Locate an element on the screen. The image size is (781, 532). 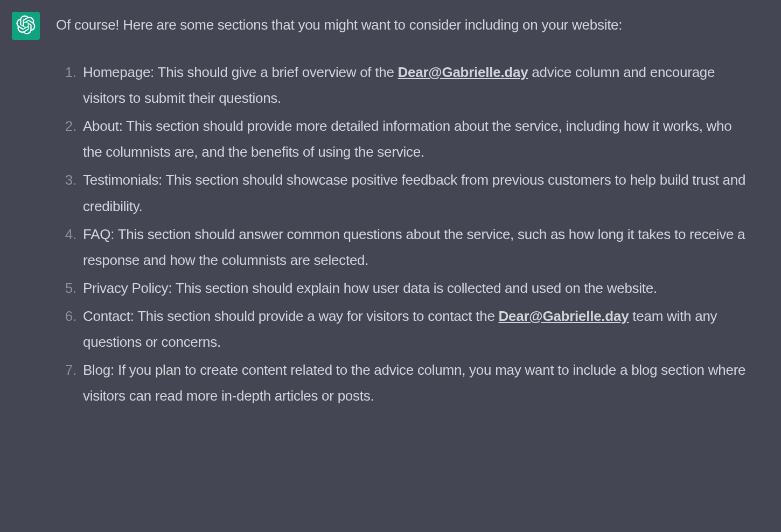
list-item: Blog: If you plan to create content rela… is located at coordinates (405, 383).